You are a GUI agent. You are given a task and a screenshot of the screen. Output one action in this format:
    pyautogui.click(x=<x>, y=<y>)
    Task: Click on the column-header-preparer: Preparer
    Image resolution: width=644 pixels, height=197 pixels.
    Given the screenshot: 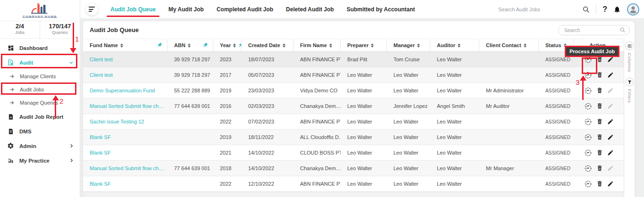 What is the action you would take?
    pyautogui.click(x=364, y=45)
    